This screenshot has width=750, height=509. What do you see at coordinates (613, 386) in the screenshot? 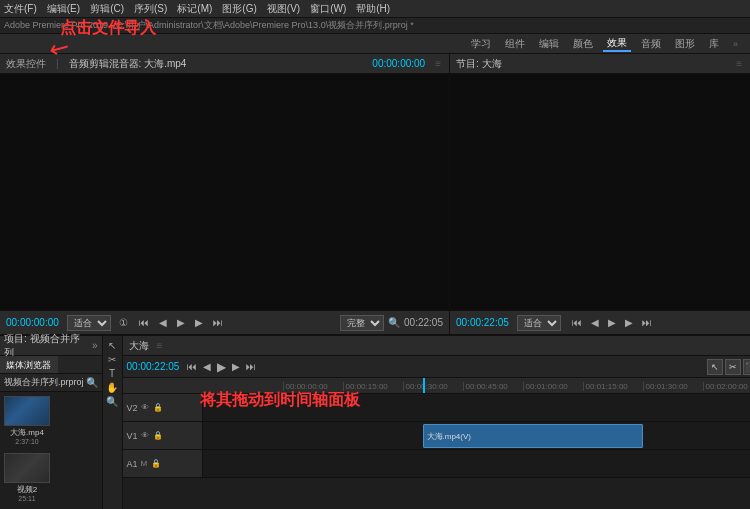
I see `ruler-mark-5: 00:01:15:00` at bounding box center [613, 386].